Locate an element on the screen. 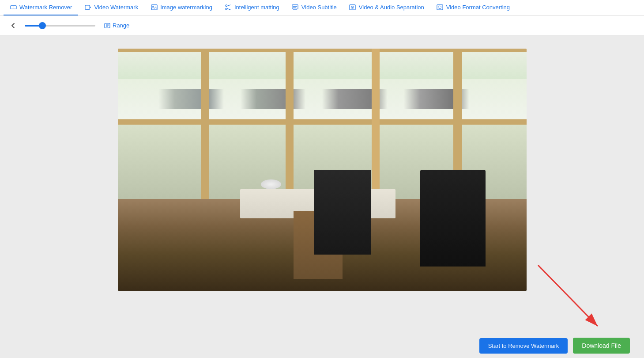 The image size is (644, 358). nav-item-video-format-converting: Video Format Converting is located at coordinates (473, 8).